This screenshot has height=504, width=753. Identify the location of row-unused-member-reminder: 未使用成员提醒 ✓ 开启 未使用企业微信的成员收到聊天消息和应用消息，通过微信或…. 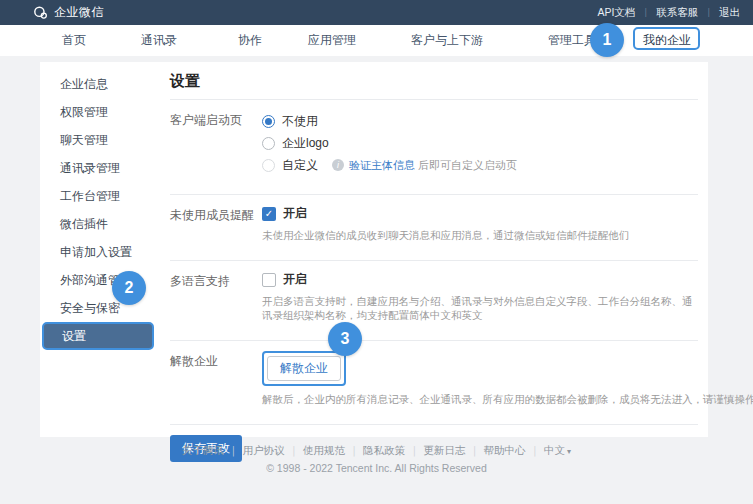
(434, 224).